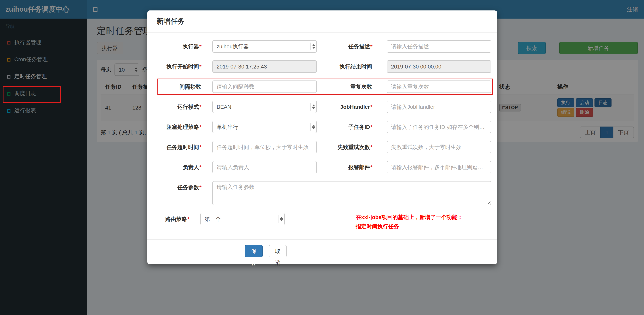  I want to click on repeat-input, so click(439, 87).